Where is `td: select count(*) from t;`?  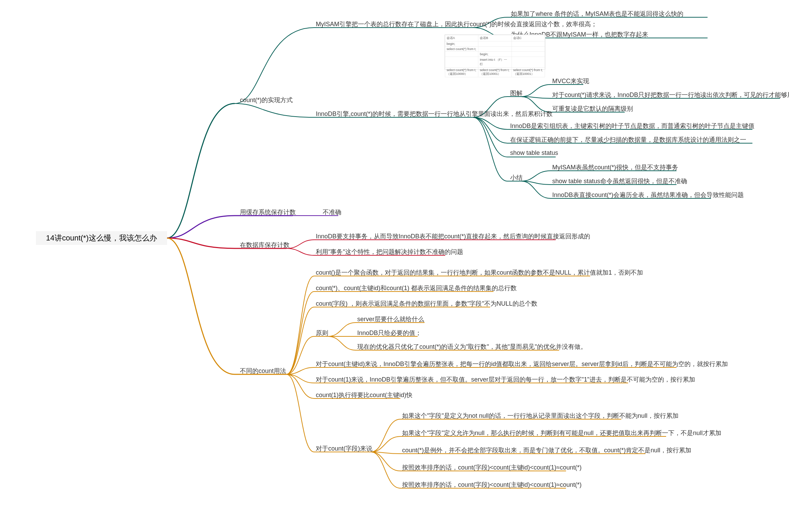
td: select count(*) from t; is located at coordinates (462, 49).